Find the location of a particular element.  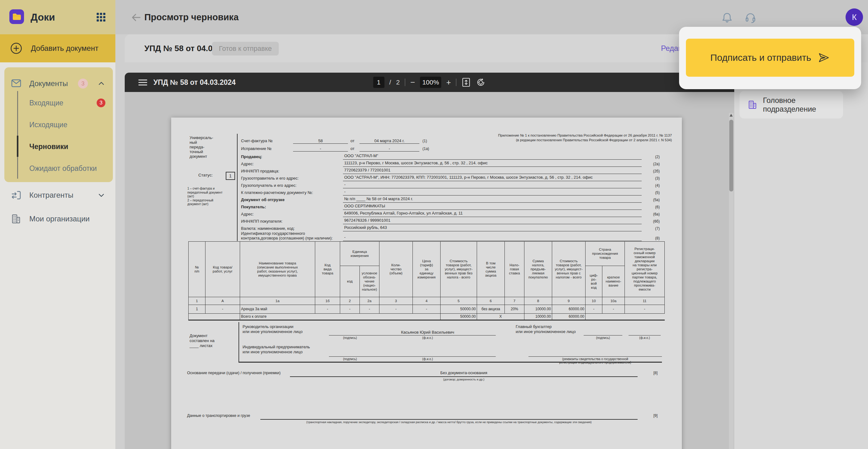

totals-label: Всего к оплате is located at coordinates (340, 317).